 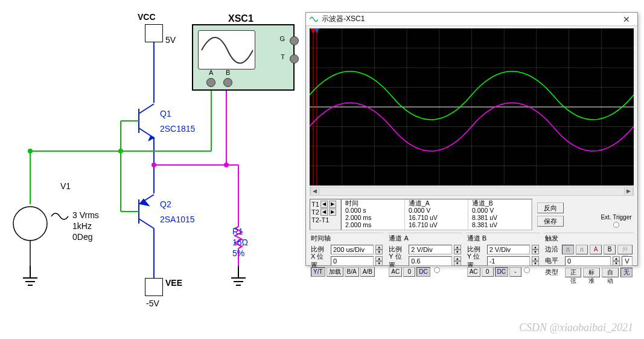 I want to click on cha-zero-button: 0, so click(x=409, y=272).